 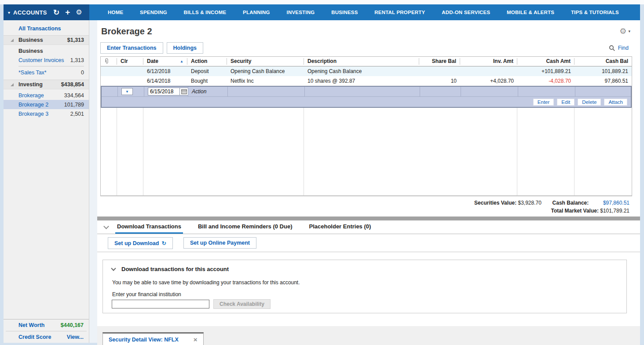 What do you see at coordinates (616, 203) in the screenshot?
I see `cash-balance-value: $97,860.51` at bounding box center [616, 203].